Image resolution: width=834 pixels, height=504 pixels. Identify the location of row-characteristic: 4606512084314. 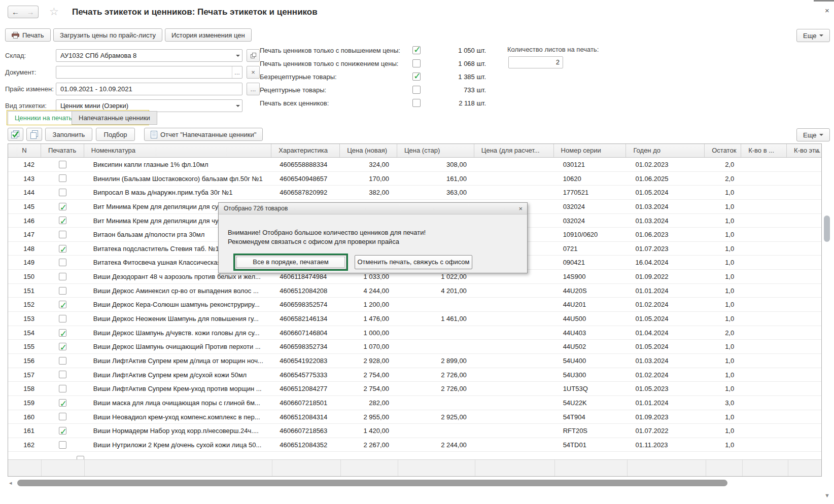
(305, 417).